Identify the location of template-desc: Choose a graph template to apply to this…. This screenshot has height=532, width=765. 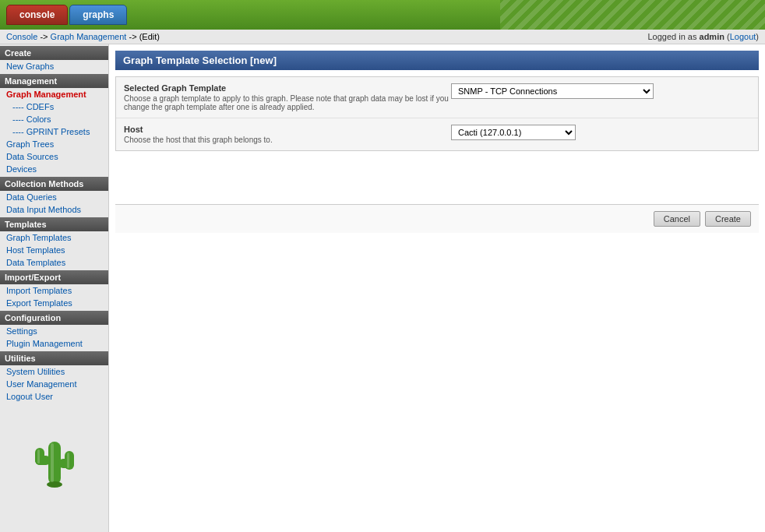
(287, 103).